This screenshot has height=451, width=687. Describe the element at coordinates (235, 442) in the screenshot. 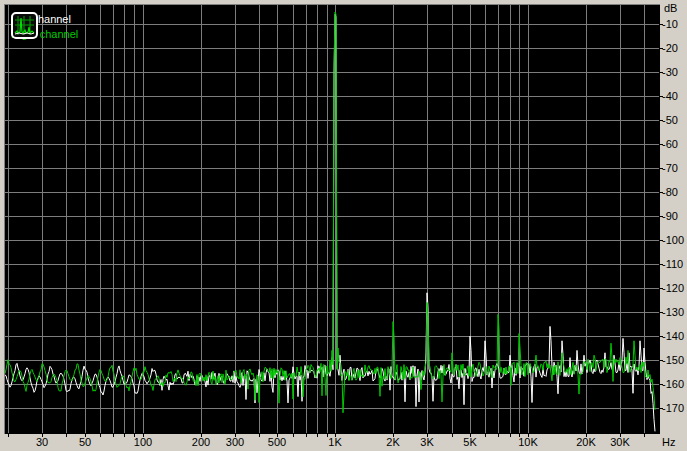

I see `x-tick-label: 300` at that location.